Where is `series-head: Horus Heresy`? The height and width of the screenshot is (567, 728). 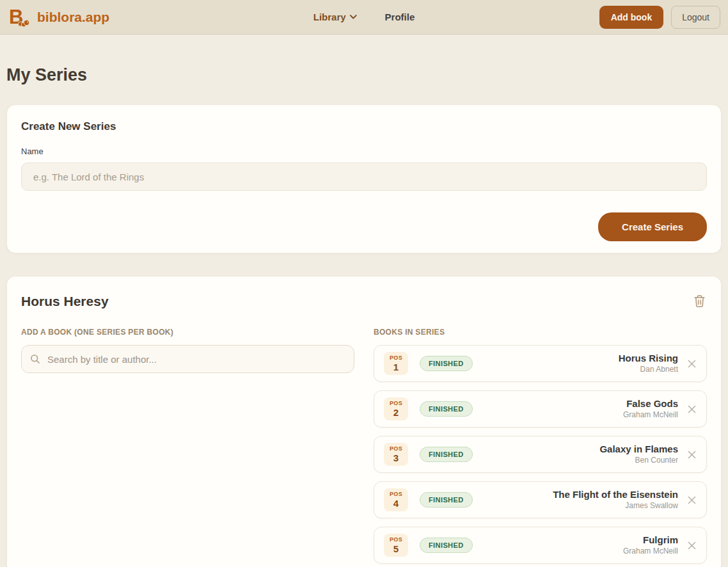
series-head: Horus Heresy is located at coordinates (364, 301).